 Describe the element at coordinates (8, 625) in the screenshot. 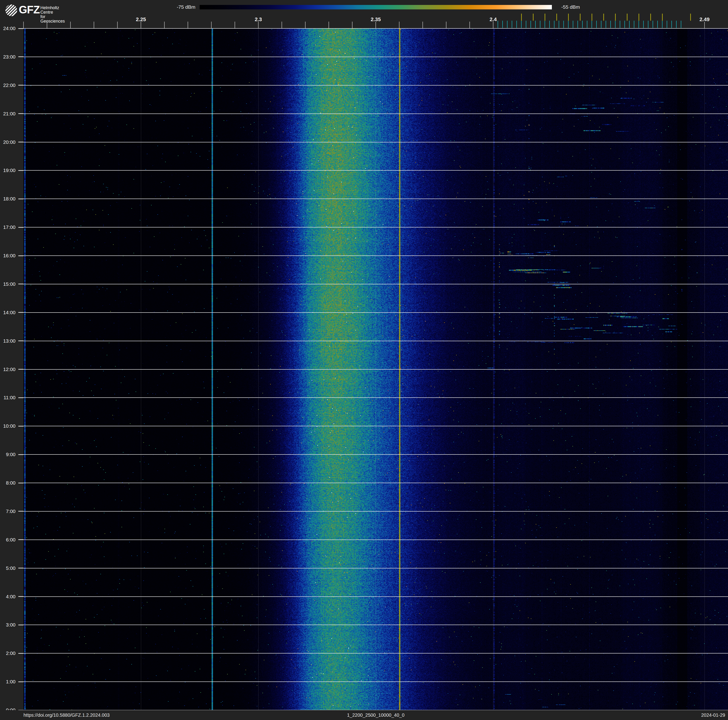

I see `time-tick-label: 3:00` at that location.